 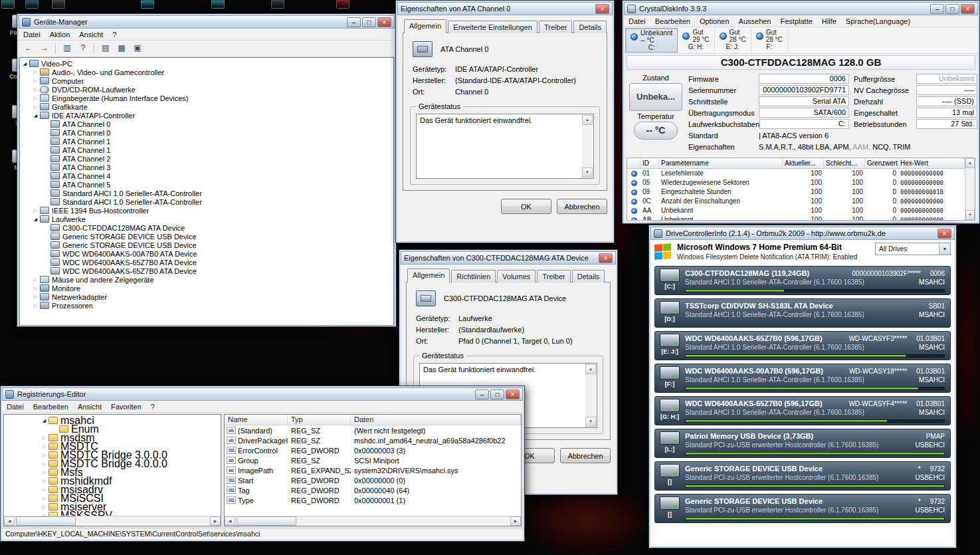 What do you see at coordinates (29, 49) in the screenshot?
I see `back-icon: ←` at bounding box center [29, 49].